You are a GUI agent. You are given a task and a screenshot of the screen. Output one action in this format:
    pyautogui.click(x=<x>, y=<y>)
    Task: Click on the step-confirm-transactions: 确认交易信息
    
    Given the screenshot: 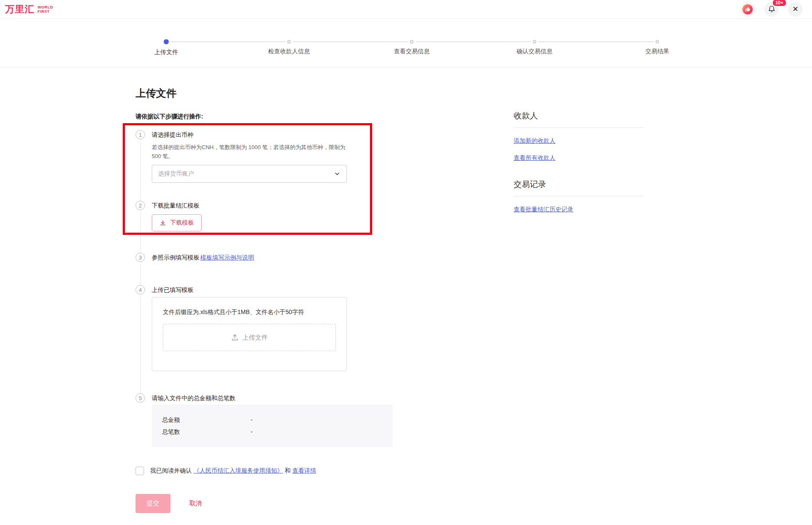 What is the action you would take?
    pyautogui.click(x=535, y=48)
    